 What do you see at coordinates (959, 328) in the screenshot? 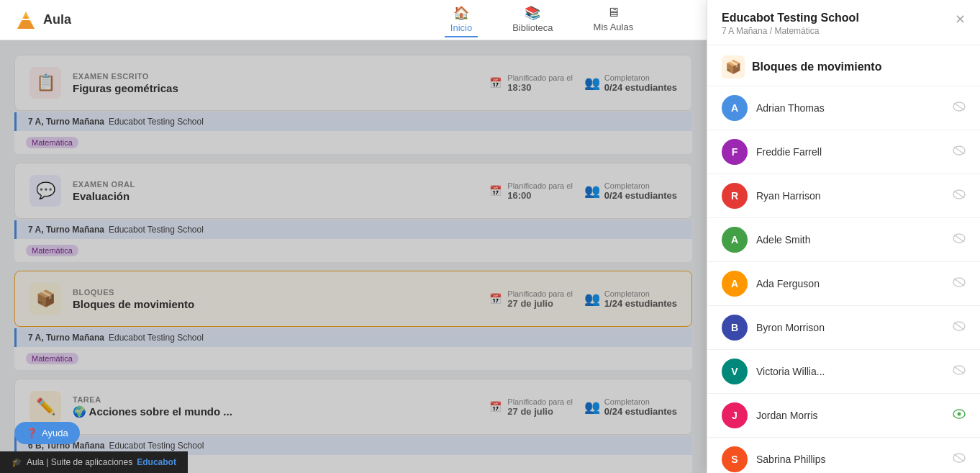
I see `student-visibility-s6` at bounding box center [959, 328].